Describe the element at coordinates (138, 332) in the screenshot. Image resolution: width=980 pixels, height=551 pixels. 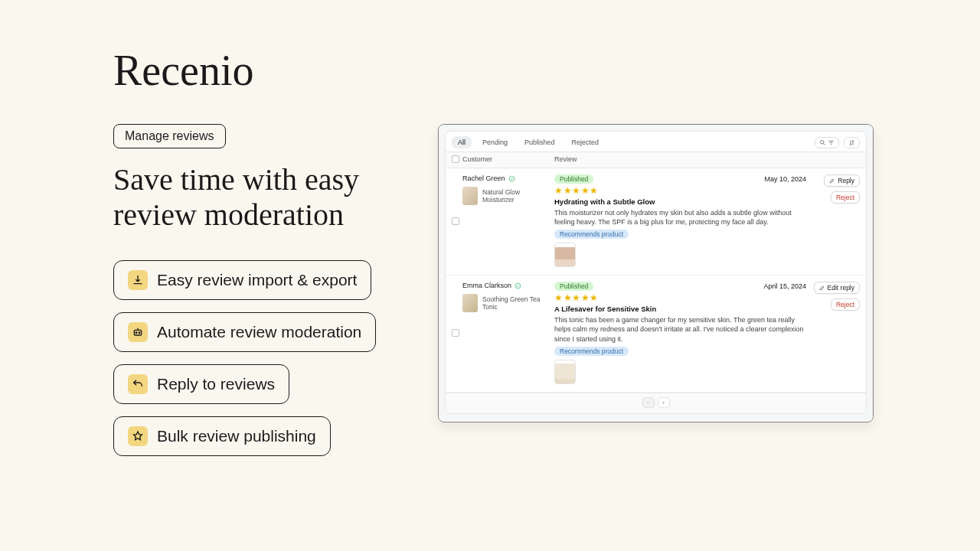
I see `robot-icon` at that location.